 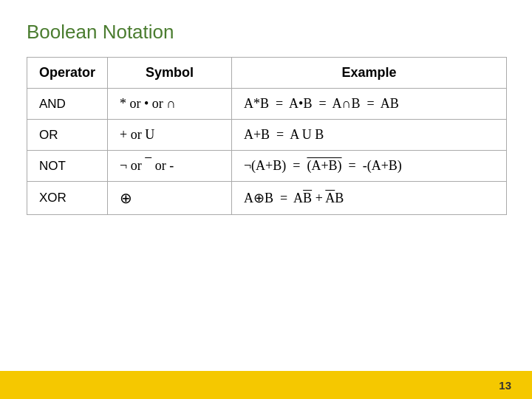 What do you see at coordinates (170, 135) in the screenshot?
I see `symbol-or: + or U` at bounding box center [170, 135].